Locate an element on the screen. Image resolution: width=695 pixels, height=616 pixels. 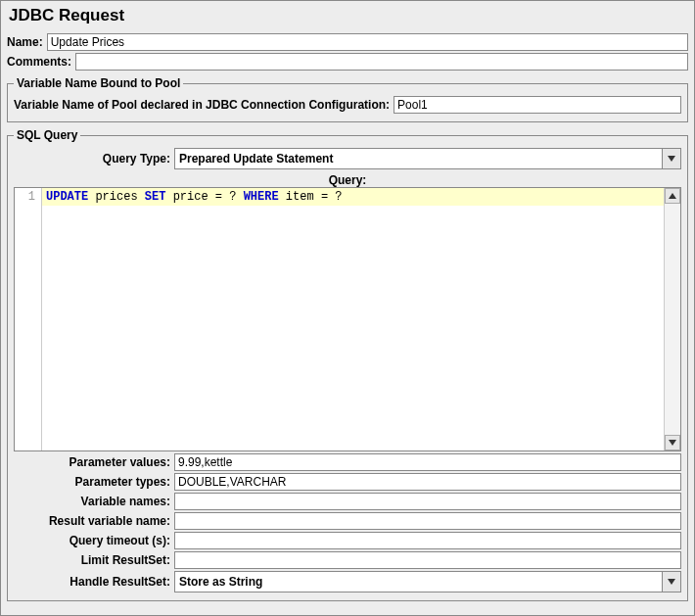
scroll-up-icon is located at coordinates (672, 196).